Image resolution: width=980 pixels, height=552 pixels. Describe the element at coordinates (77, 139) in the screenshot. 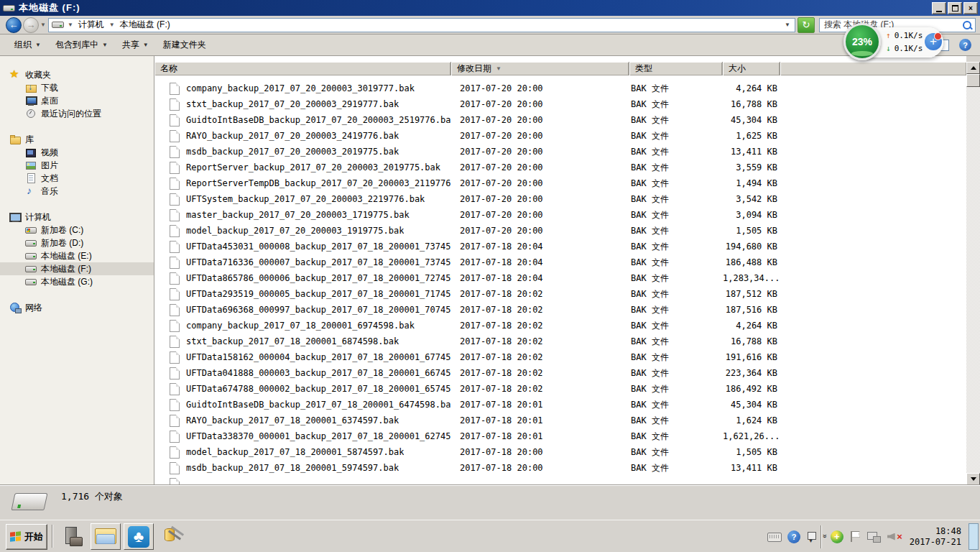

I see `sidebar-group-1: 库` at that location.